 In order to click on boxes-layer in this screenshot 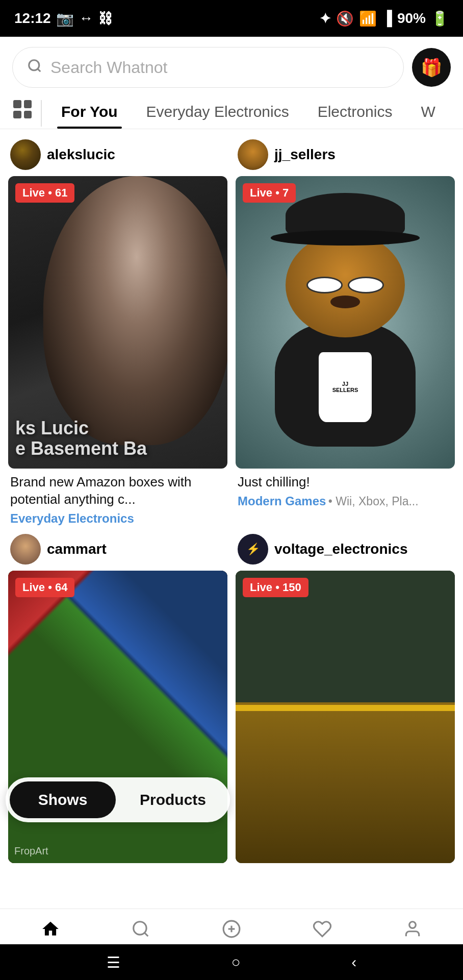, I will do `click(345, 783)`.